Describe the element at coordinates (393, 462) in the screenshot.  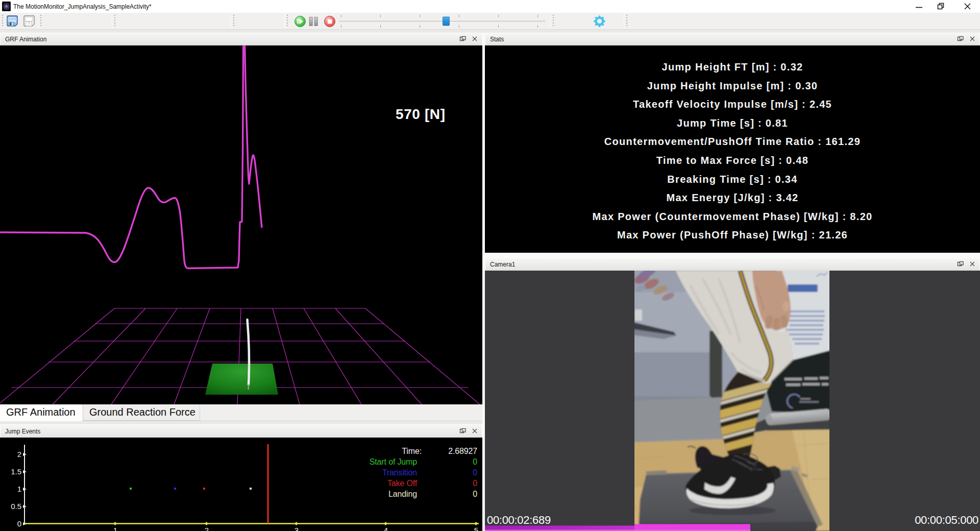
I see `svg-text: Start of Jump` at that location.